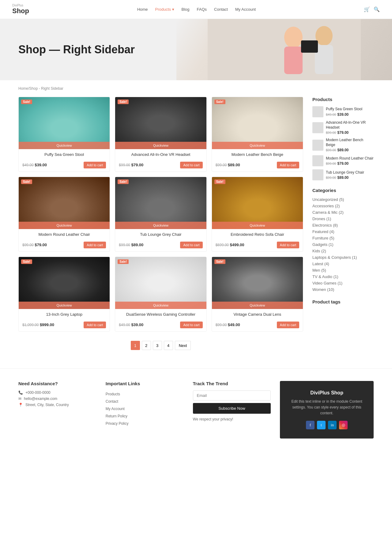 Image resolution: width=392 pixels, height=546 pixels. Describe the element at coordinates (345, 173) in the screenshot. I see `sidebar-product-name: Tub Lounge Grey Chair` at that location.